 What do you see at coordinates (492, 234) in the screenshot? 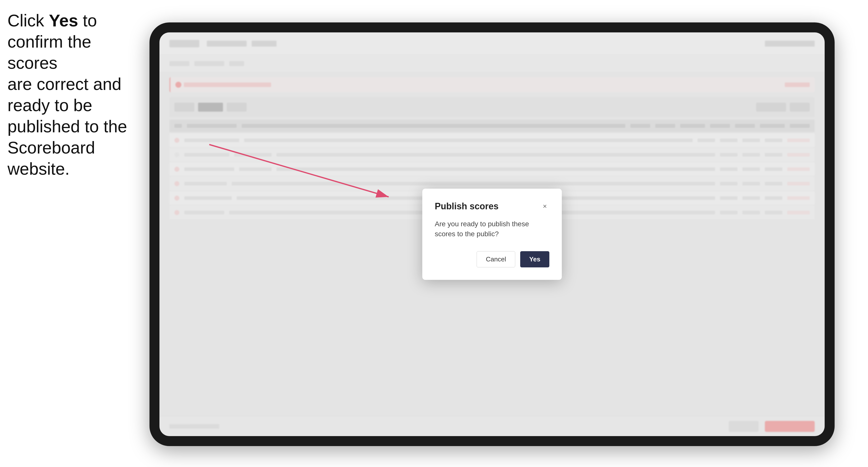
I see `publish-scores-modal: Publish scores × Are you ready to publis…` at bounding box center [492, 234].